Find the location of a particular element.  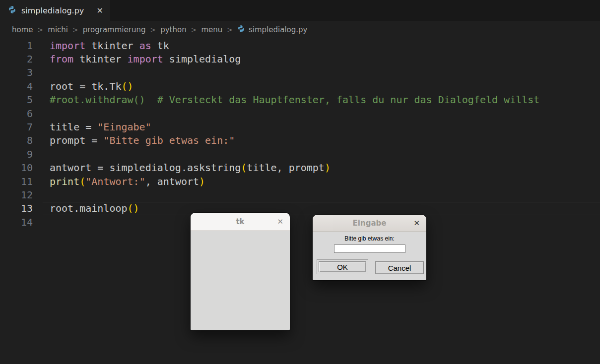

code-text: root = tk.Tk() is located at coordinates (91, 86).